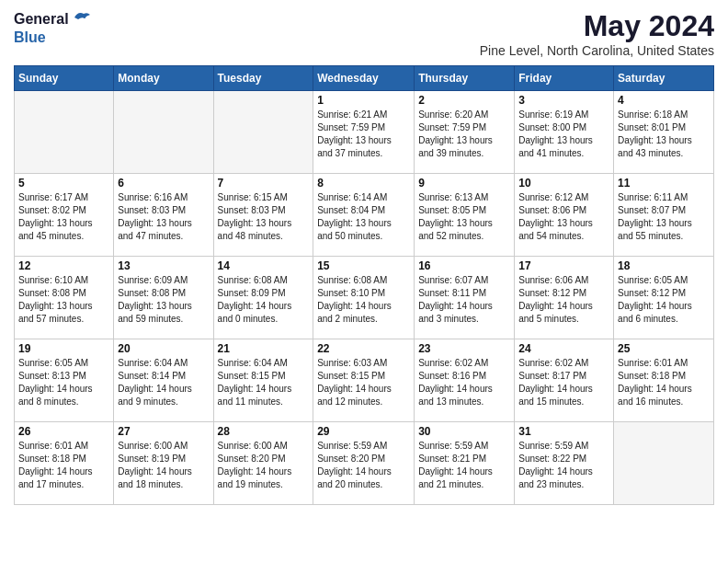 This screenshot has height=563, width=728. I want to click on page-header: General Blue May 2024 Pine Level, North …, so click(364, 33).